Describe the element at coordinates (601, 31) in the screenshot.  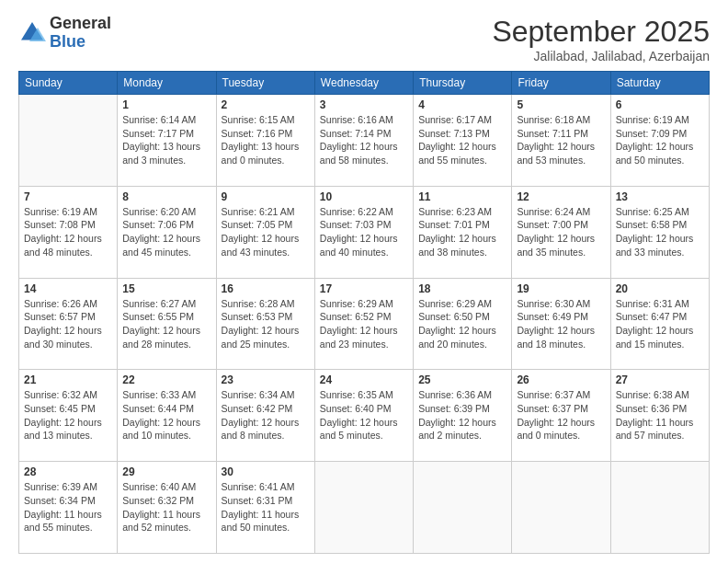
I see `month-title: September 2025` at that location.